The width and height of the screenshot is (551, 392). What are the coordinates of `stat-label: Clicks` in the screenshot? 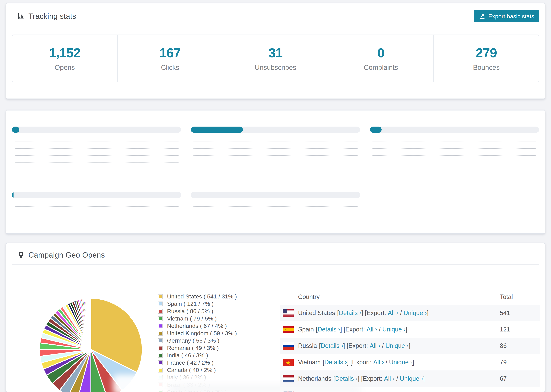 It's located at (170, 68).